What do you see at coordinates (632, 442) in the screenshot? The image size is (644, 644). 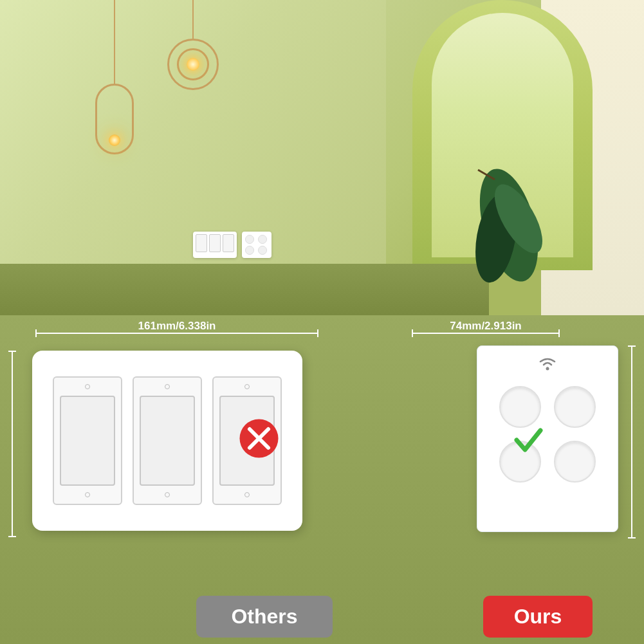 I see `dim-height-right: 120mm/4.724in` at bounding box center [632, 442].